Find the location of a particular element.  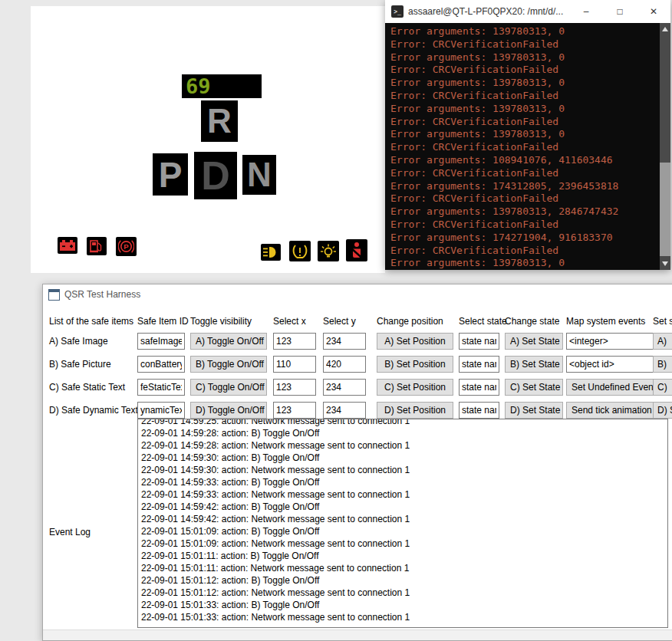

row-label: C) Safe Static Text is located at coordinates (87, 387).